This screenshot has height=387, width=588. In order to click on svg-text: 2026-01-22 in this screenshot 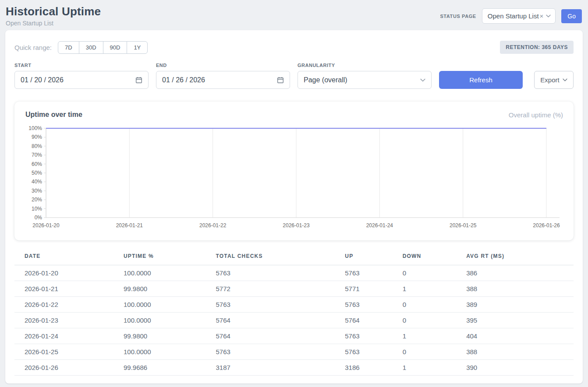, I will do `click(213, 225)`.